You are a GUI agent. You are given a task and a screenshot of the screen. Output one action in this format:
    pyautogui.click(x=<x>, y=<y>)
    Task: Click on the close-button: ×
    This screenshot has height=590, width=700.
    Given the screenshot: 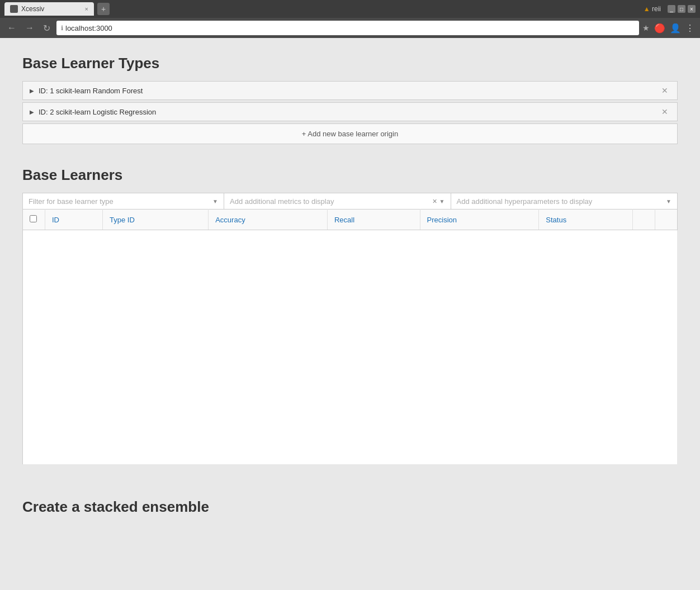 What is the action you would take?
    pyautogui.click(x=692, y=9)
    